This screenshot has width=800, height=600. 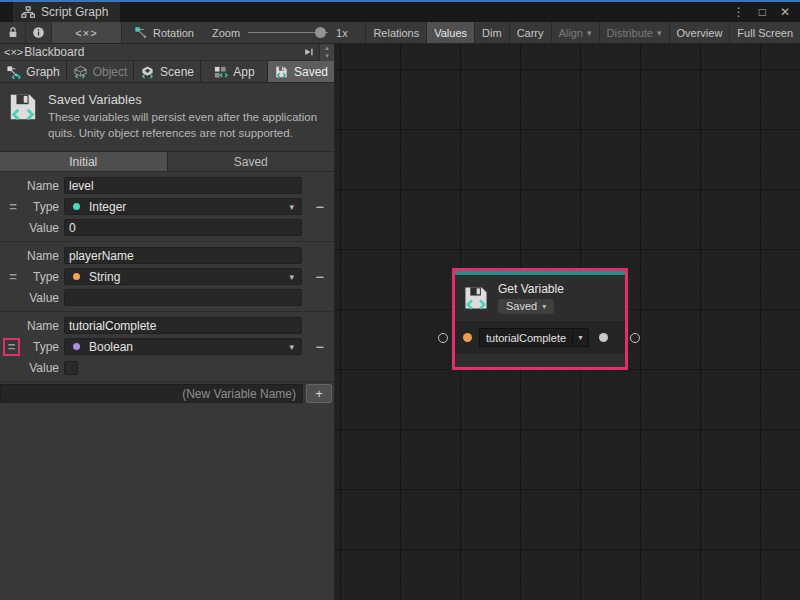 I want to click on tab-object: Object, so click(x=100, y=72).